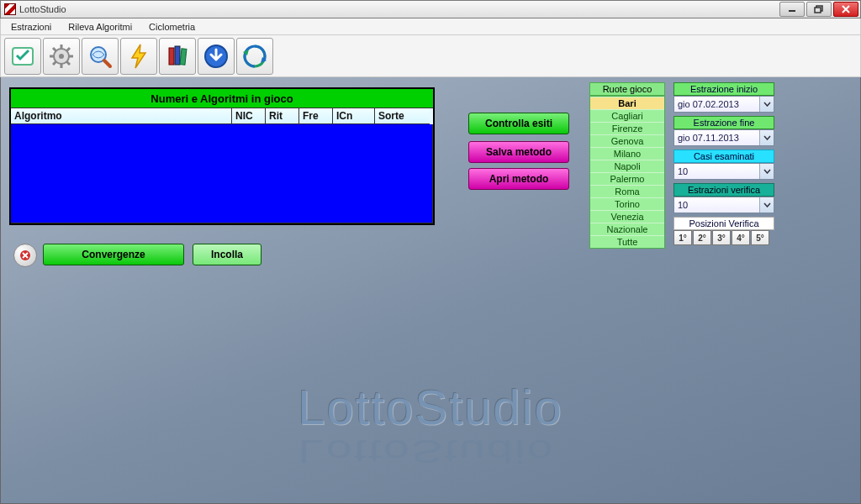 Image resolution: width=861 pixels, height=504 pixels. I want to click on toolbar-download-button, so click(216, 56).